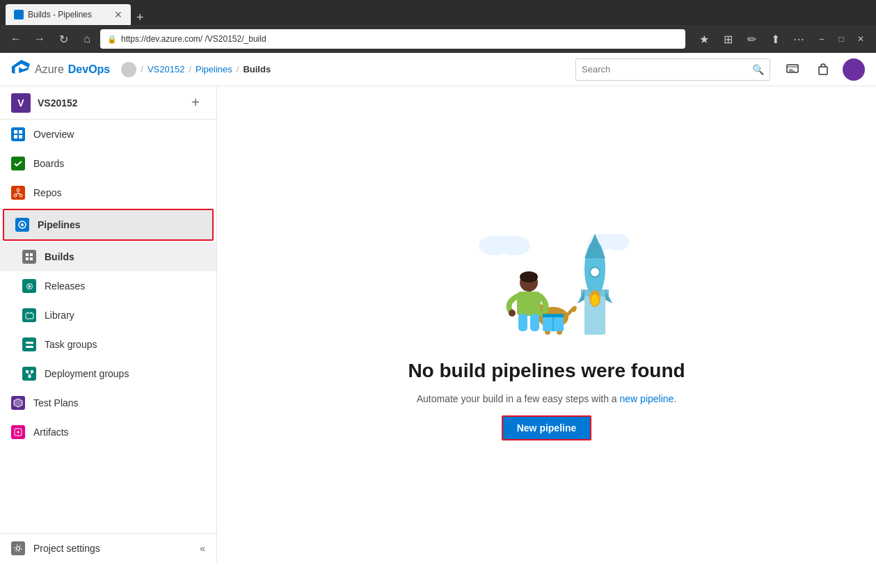  Describe the element at coordinates (823, 70) in the screenshot. I see `shopping-icon` at that location.